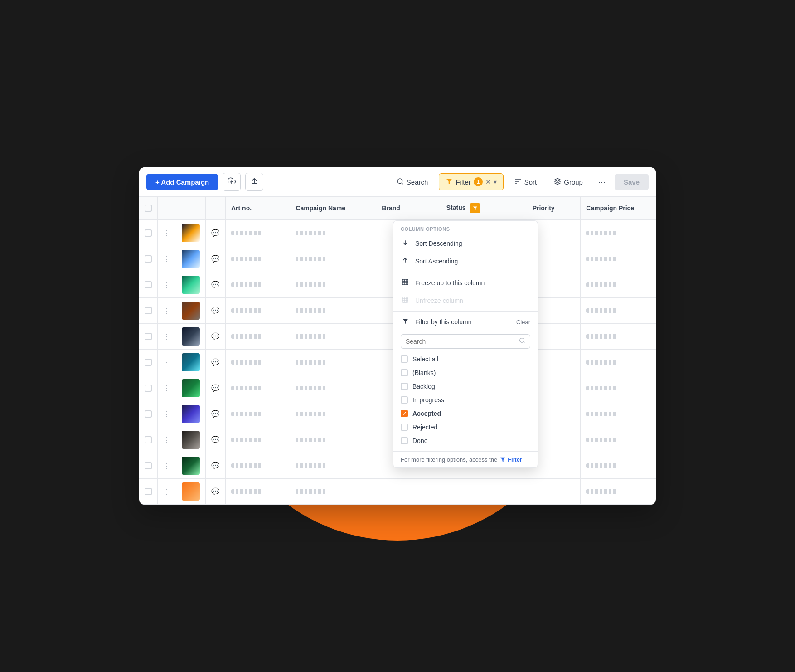 The width and height of the screenshot is (795, 672). I want to click on status-filter-icon, so click(475, 208).